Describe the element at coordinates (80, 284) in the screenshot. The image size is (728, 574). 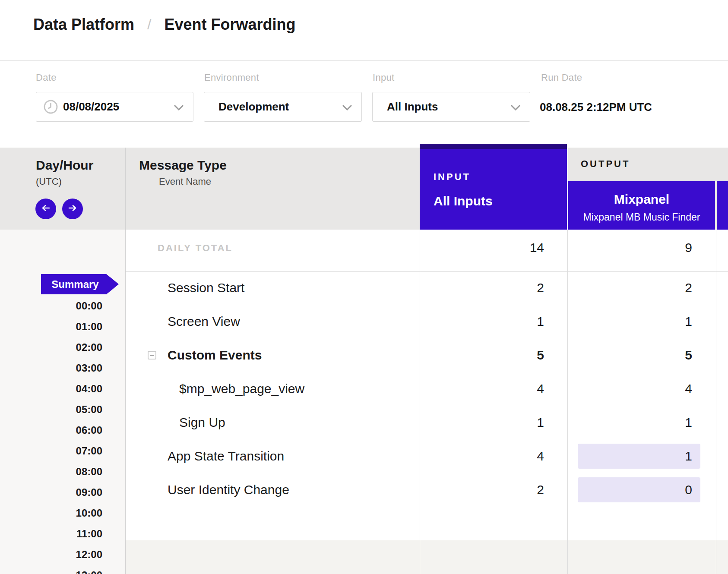
I see `summary-tag: Summary` at that location.